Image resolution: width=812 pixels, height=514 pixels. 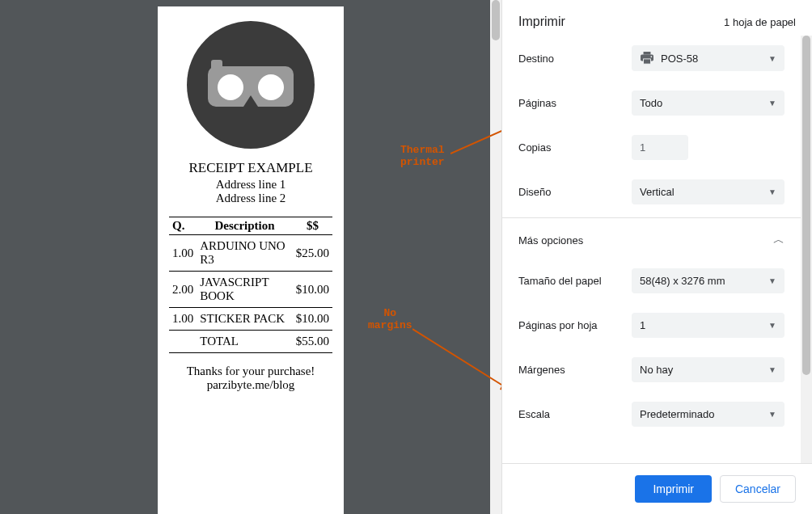 What do you see at coordinates (251, 184) in the screenshot?
I see `receipt-address-1: Address line 1` at bounding box center [251, 184].